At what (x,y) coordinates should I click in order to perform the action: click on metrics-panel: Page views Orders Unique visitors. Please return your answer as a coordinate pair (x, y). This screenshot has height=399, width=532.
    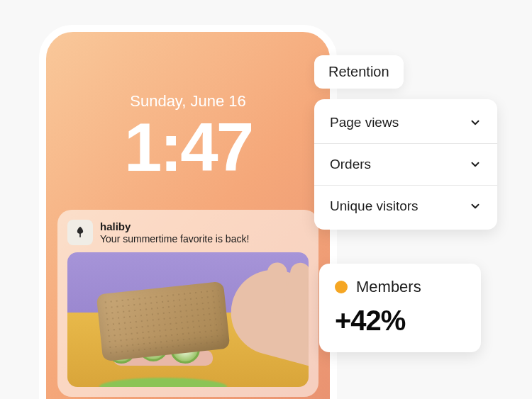
    Looking at the image, I should click on (406, 164).